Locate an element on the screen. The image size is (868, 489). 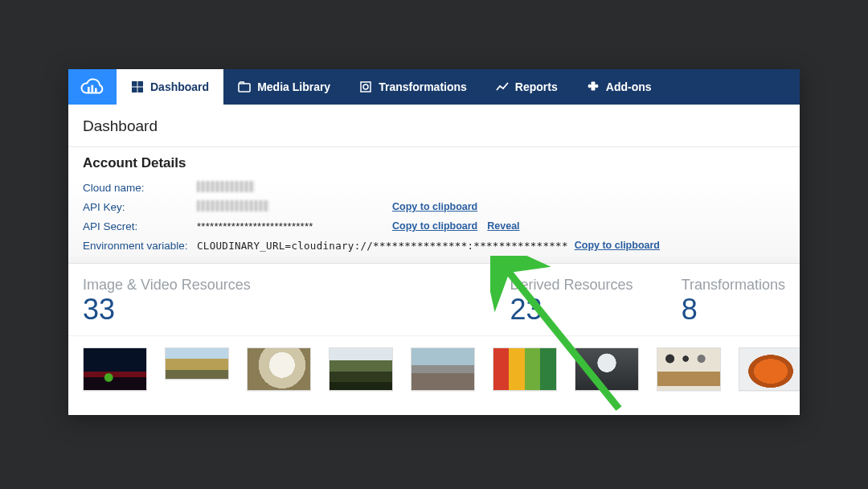
stat-derived-title: Derived Resources is located at coordinates (572, 285).